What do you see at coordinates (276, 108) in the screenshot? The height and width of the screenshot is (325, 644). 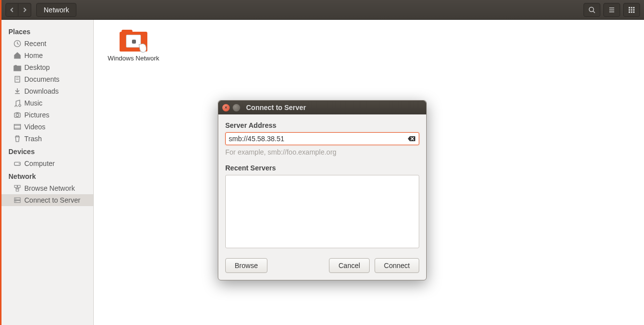 I see `dialog-title: Connect to Server` at bounding box center [276, 108].